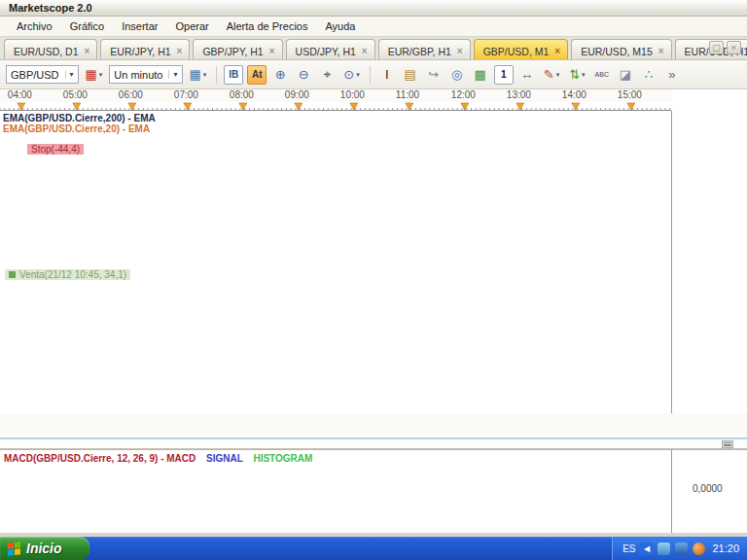  Describe the element at coordinates (303, 75) in the screenshot. I see `zoom-out-button: ⊖` at that location.